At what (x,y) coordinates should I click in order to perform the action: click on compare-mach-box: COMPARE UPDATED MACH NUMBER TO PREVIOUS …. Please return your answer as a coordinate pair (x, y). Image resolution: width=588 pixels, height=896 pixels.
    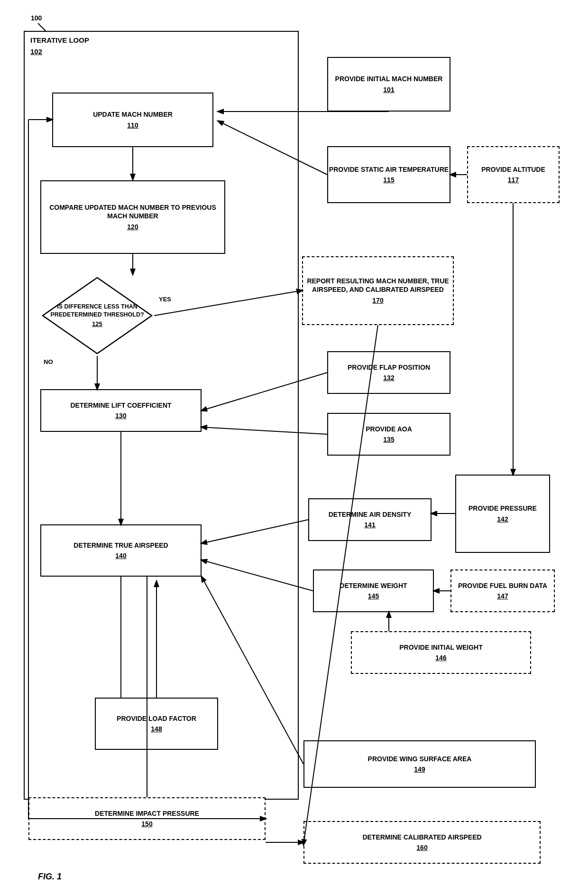
    Looking at the image, I should click on (133, 217).